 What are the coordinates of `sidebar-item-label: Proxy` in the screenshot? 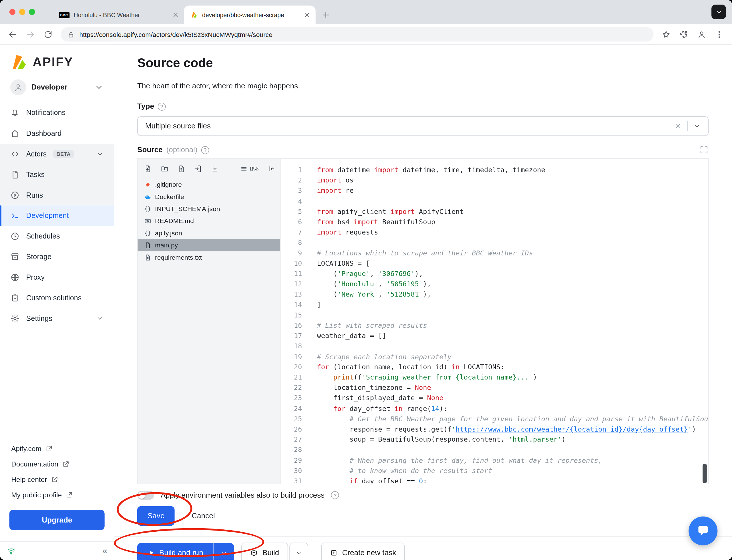 It's located at (35, 277).